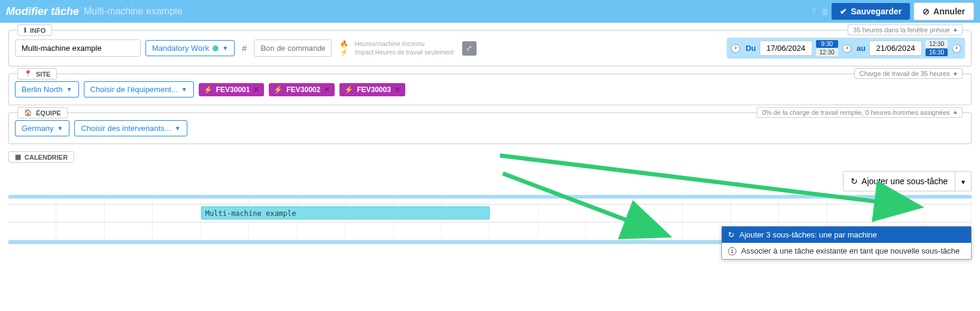  I want to click on workers-select: Choisir des intervenants... ▼, so click(131, 128).